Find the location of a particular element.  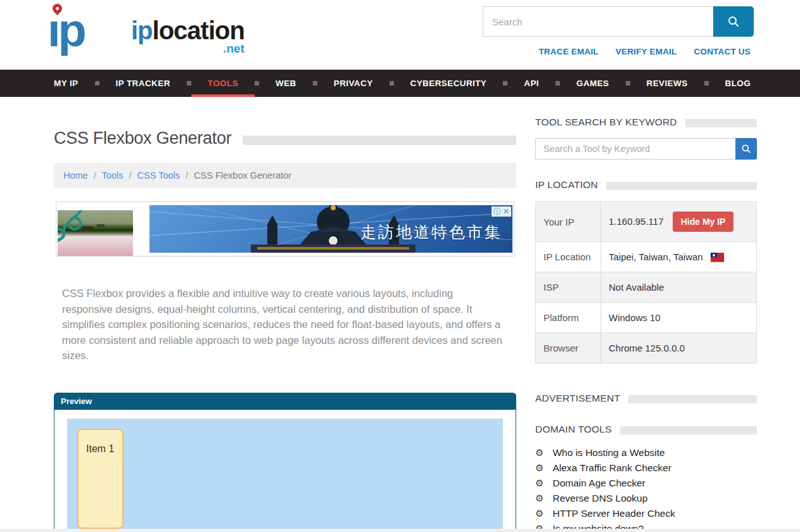

list-item: ⚙ Alexa Traffic Rank Checker is located at coordinates (646, 468).